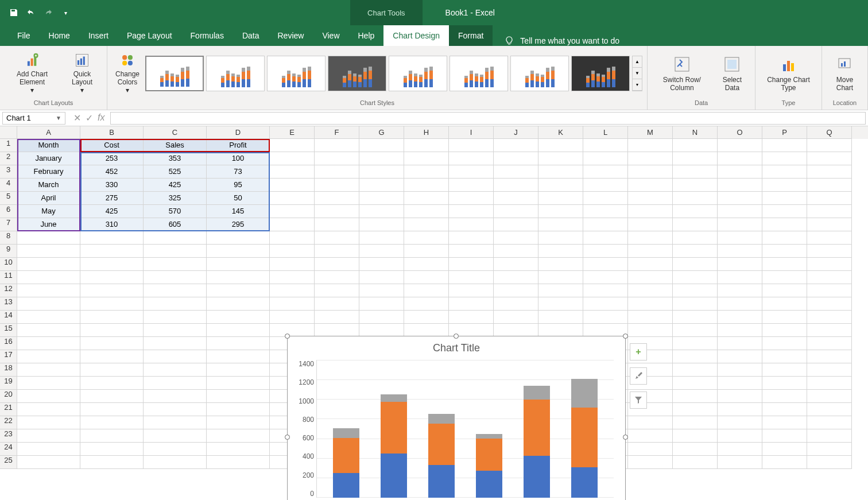 The width and height of the screenshot is (868, 500). I want to click on cell-A16, so click(49, 343).